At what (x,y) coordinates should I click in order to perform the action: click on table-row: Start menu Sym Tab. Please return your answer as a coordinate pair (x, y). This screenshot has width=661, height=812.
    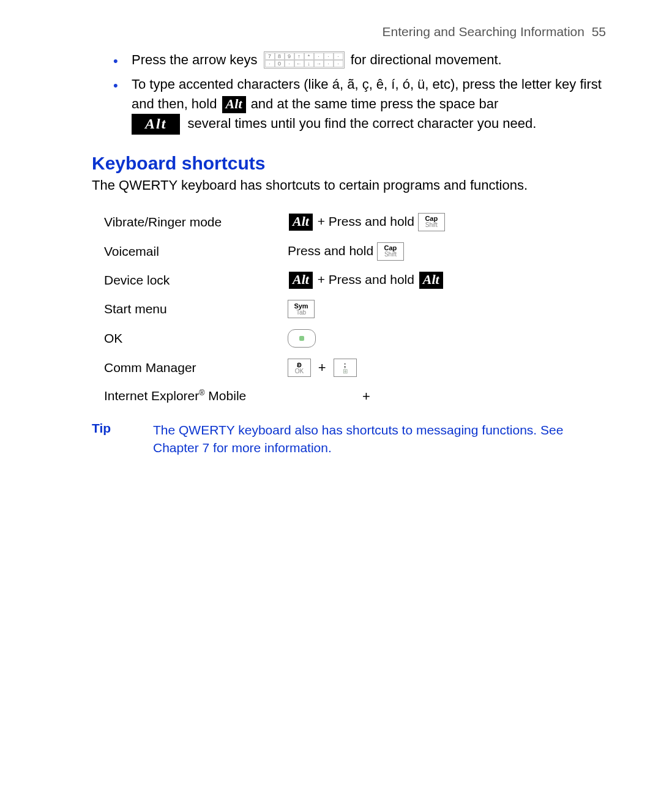
    Looking at the image, I should click on (278, 309).